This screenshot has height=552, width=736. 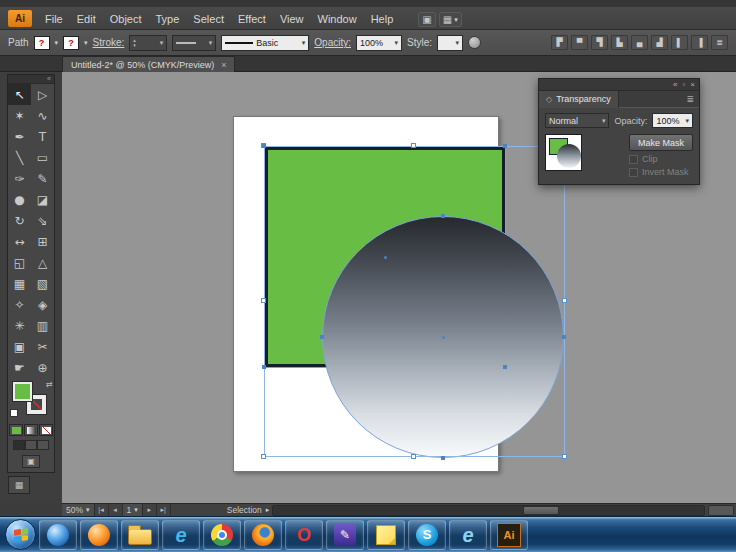 What do you see at coordinates (509, 535) in the screenshot?
I see `taskbar-illustrator-icon: Ai` at bounding box center [509, 535].